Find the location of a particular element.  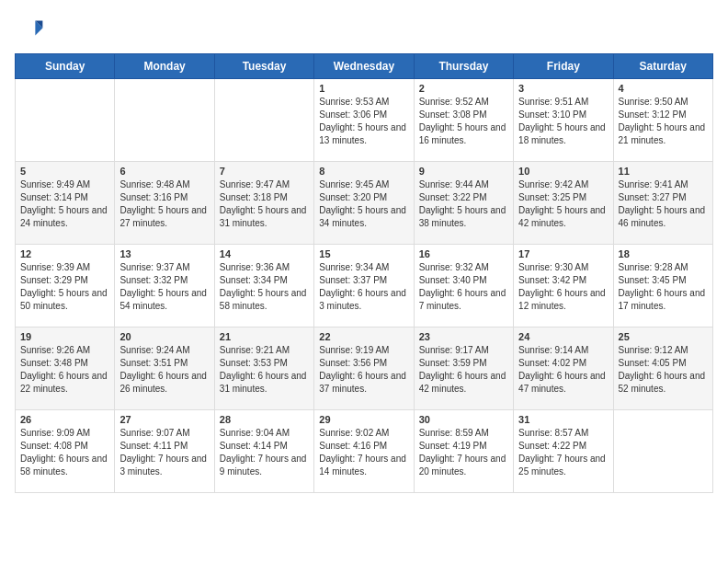

page-header is located at coordinates (364, 29).